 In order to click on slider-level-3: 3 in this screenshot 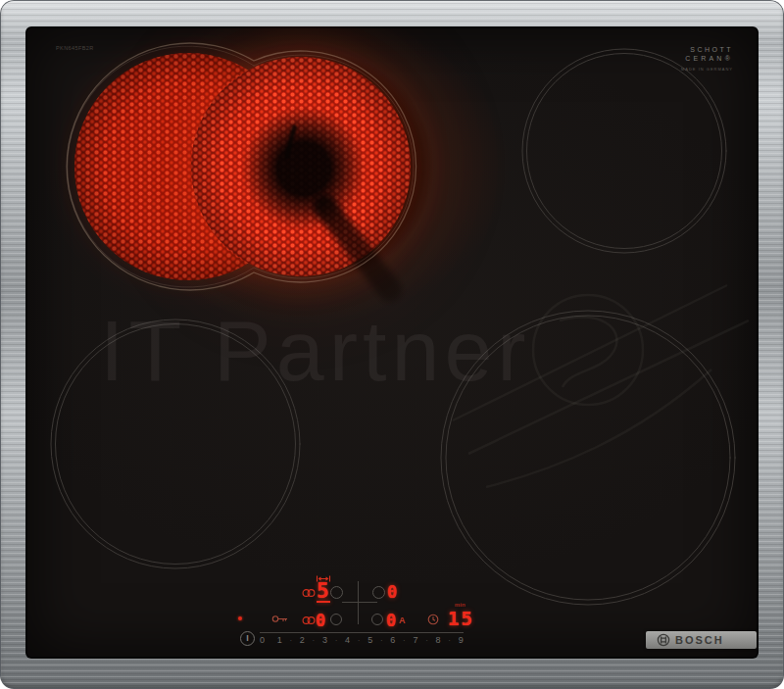, I will do `click(325, 640)`.